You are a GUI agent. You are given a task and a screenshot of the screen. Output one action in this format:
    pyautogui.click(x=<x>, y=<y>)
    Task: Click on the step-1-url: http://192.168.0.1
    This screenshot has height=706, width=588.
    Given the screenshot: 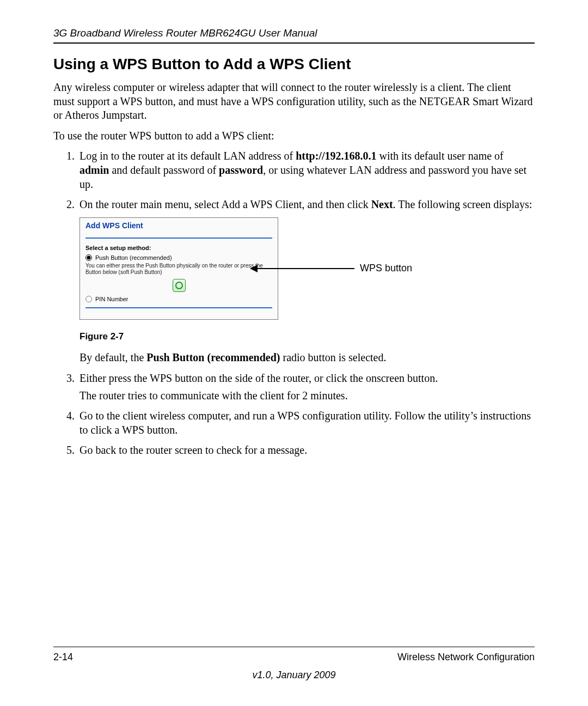 What is the action you would take?
    pyautogui.click(x=336, y=156)
    